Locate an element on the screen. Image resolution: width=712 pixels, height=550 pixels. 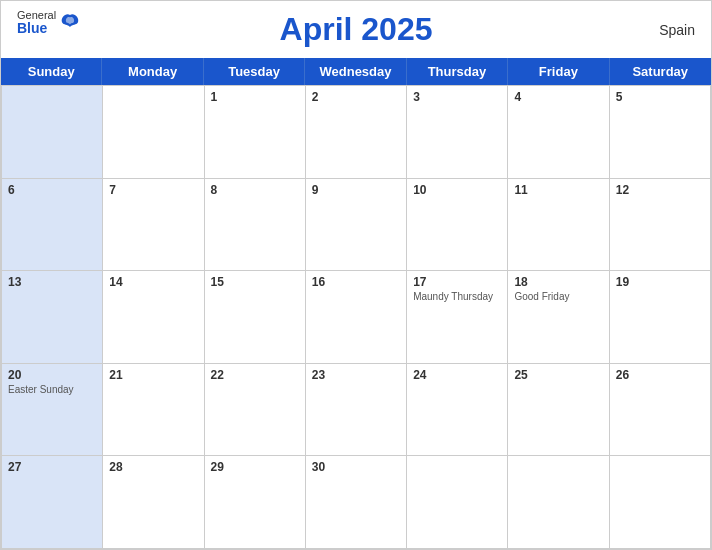
calendar-cell: 13 is located at coordinates (52, 318).